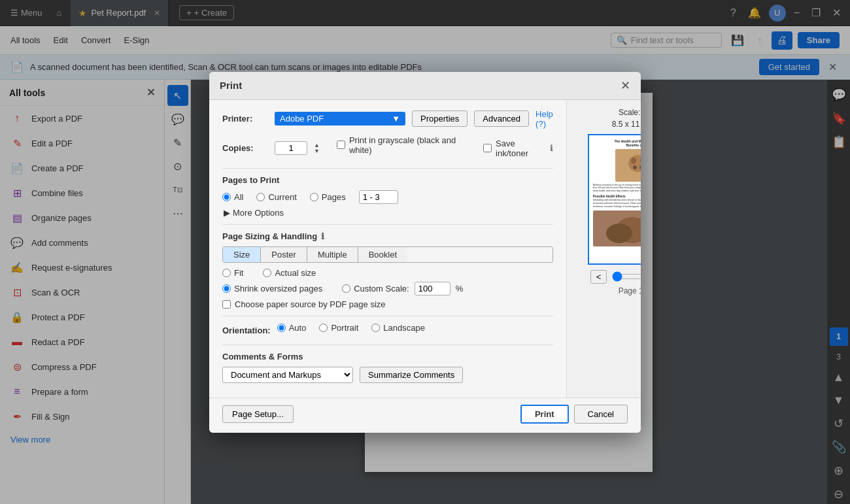 The image size is (850, 504). I want to click on radio-custom-scale, so click(347, 289).